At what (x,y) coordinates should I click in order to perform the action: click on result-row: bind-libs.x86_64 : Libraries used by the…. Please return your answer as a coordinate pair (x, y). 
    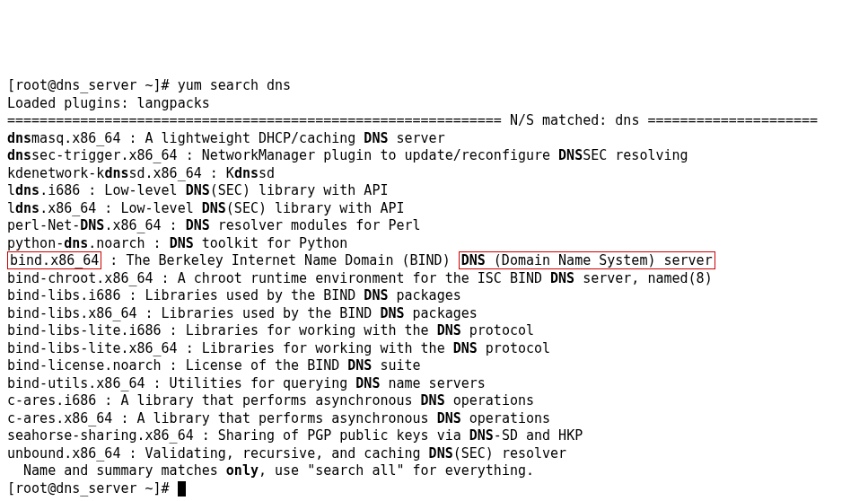
    Looking at the image, I should click on (434, 314).